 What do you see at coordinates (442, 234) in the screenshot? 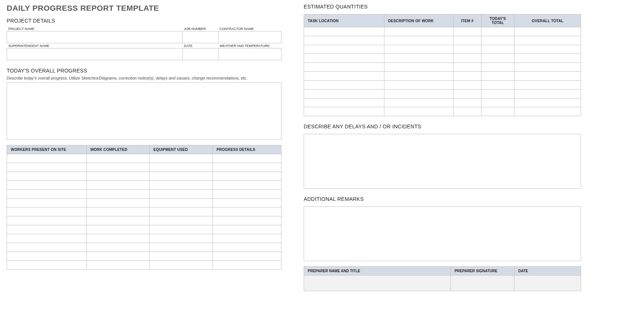
I see `remarks-textarea` at bounding box center [442, 234].